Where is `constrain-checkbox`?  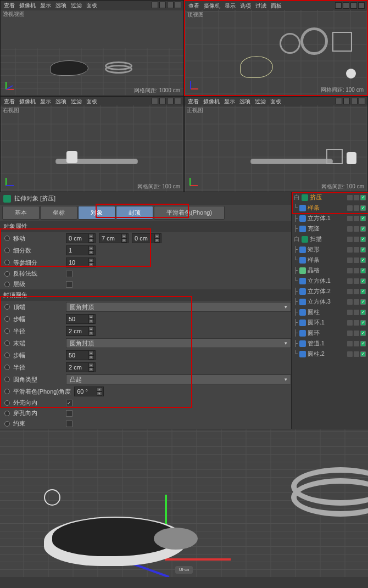 constrain-checkbox is located at coordinates (69, 424).